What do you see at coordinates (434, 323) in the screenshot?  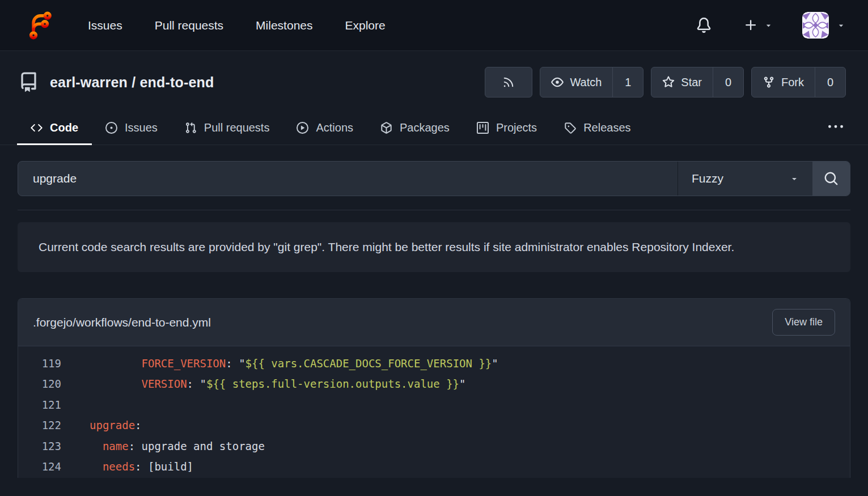 I see `result-file-header: .forgejo/workflows/end-to-end.yml View f…` at bounding box center [434, 323].